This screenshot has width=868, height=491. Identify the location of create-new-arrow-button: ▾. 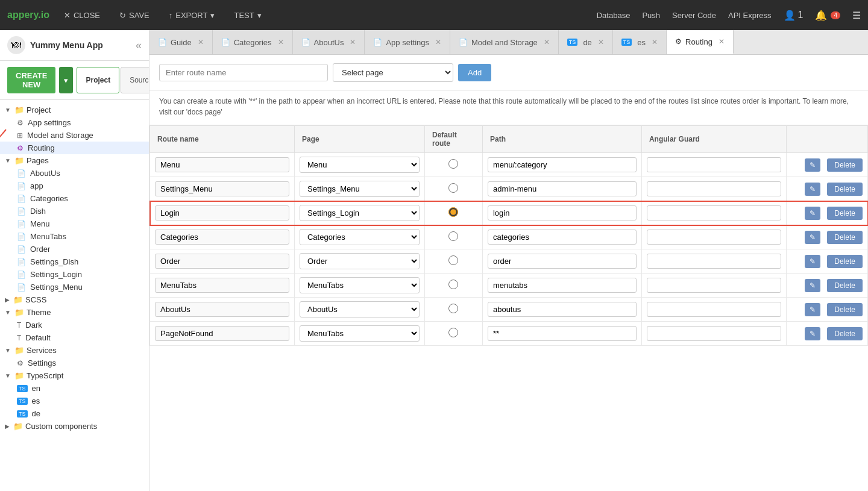
(66, 80).